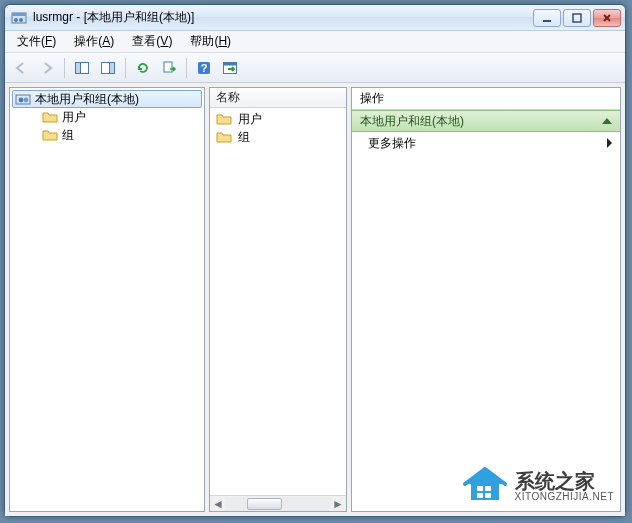 This screenshot has height=523, width=632. I want to click on titlebar: lusrmgr - [本地用户和组(本地)], so click(315, 18).